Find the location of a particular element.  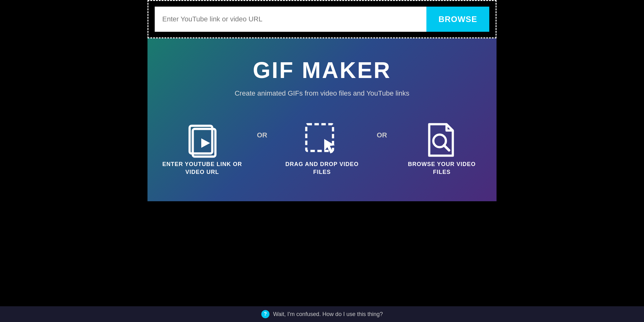

page-title: GIF MAKER is located at coordinates (322, 70).